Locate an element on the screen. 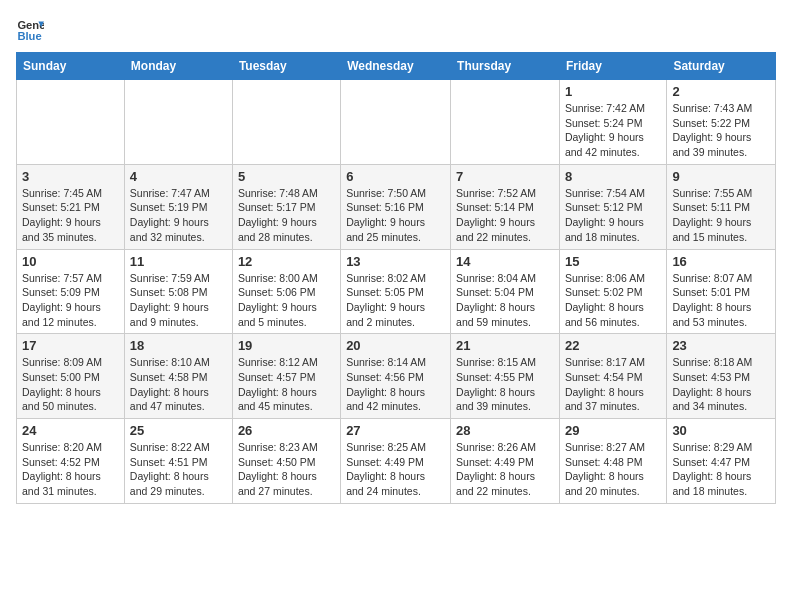  day-info: Sunrise: 8:18 AMSunset: 4:53 PMDaylight:… is located at coordinates (721, 384).